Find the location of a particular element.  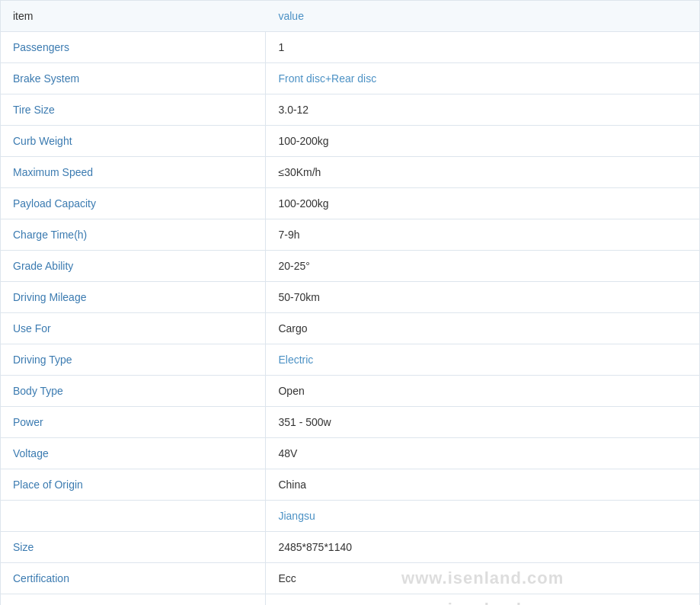

row-item: Driving Type is located at coordinates (133, 360).